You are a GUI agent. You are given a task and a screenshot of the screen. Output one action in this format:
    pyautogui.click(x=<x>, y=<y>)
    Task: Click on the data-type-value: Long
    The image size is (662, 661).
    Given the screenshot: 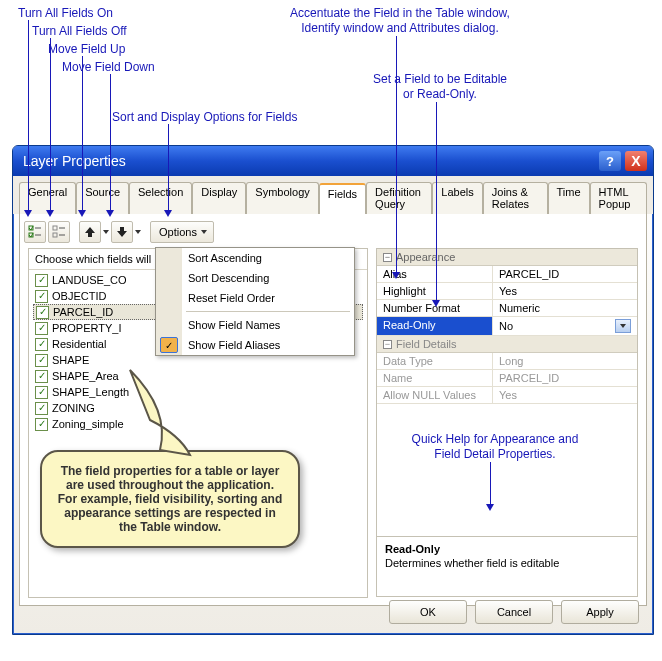 What is the action you would take?
    pyautogui.click(x=564, y=361)
    